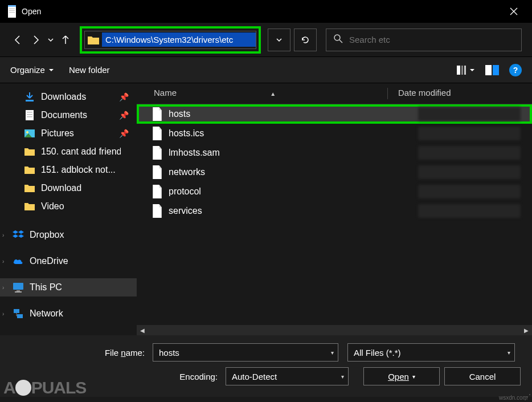 Image resolution: width=532 pixels, height=402 pixels. Describe the element at coordinates (492, 70) in the screenshot. I see `preview-pane-button` at that location.